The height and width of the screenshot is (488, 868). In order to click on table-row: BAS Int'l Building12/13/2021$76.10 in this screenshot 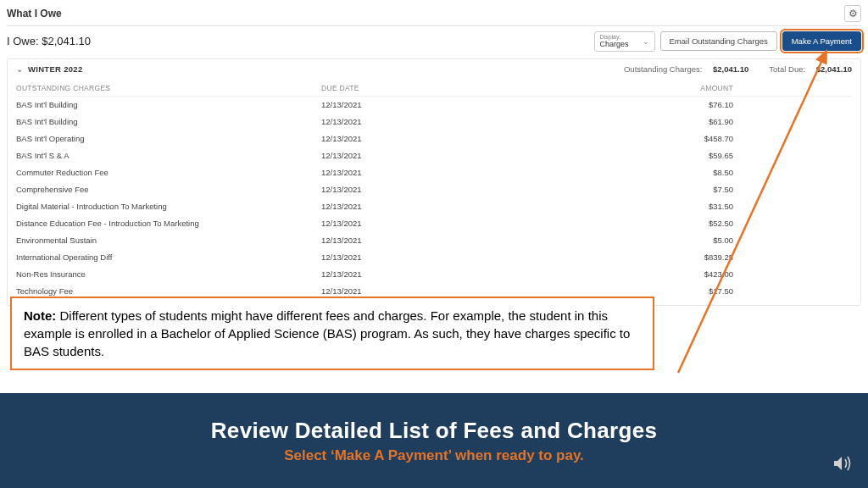, I will do `click(434, 105)`.